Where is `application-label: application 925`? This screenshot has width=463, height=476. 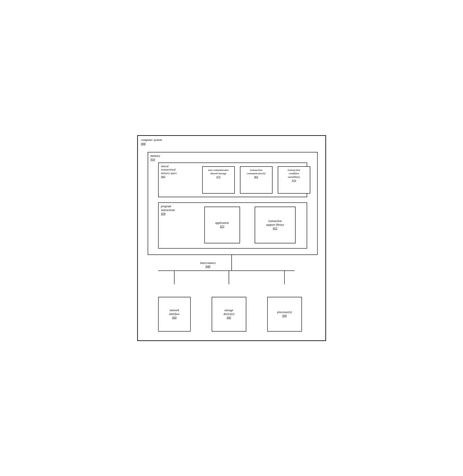
application-label: application 925 is located at coordinates (222, 225).